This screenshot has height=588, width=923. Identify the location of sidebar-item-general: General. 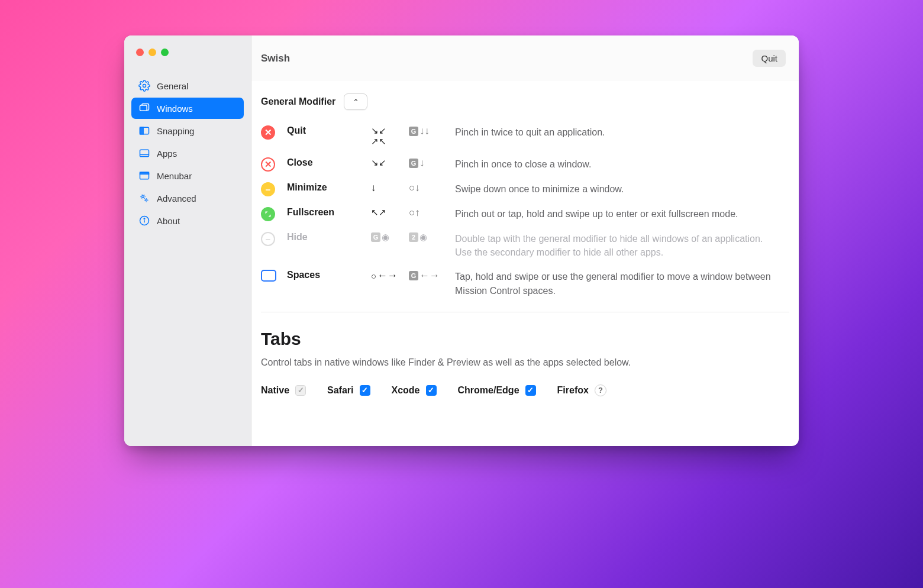
(188, 86).